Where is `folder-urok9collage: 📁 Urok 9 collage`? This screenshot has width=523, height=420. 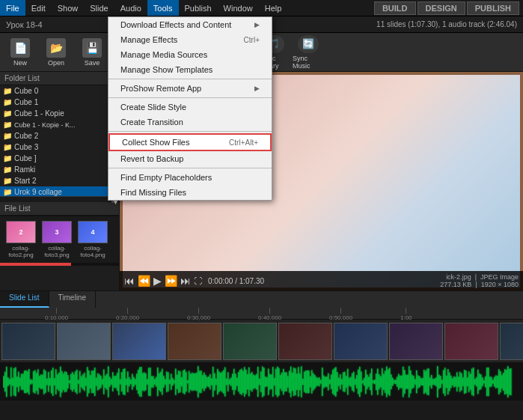 folder-urok9collage: 📁 Urok 9 collage is located at coordinates (60, 192).